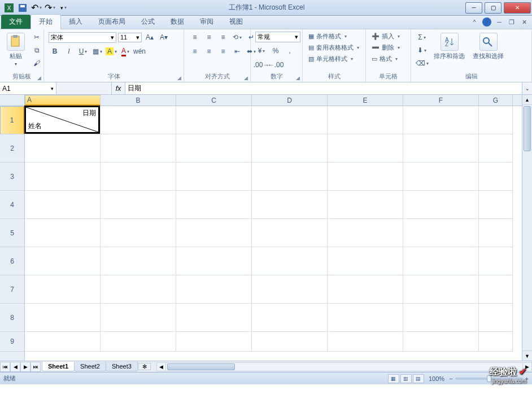  I want to click on comma-icon: ,, so click(290, 51).